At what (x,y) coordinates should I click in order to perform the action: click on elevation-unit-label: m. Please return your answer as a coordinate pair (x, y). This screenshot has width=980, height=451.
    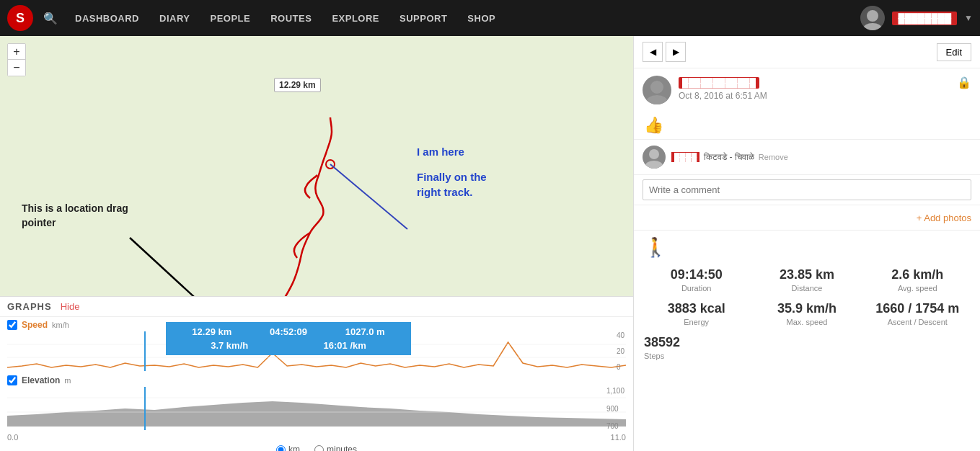
    Looking at the image, I should click on (68, 380).